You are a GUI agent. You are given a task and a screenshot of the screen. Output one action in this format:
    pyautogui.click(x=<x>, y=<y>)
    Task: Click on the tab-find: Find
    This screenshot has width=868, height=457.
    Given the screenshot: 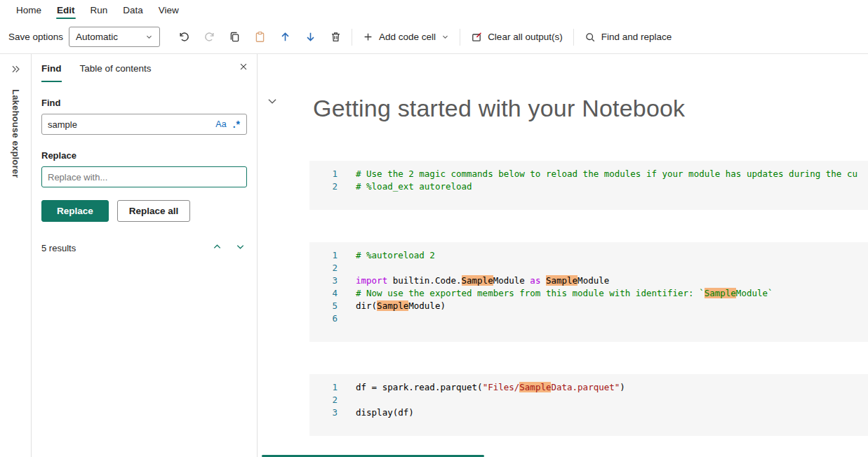 What is the action you would take?
    pyautogui.click(x=52, y=68)
    